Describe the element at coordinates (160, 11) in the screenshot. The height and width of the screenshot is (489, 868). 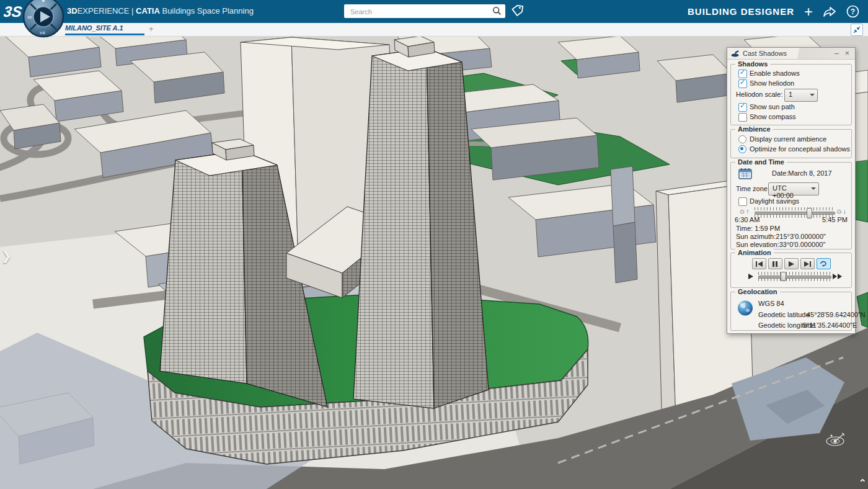
I see `app-title: 3DEXPERIENCE | CATIA Buildings Space Pla…` at that location.